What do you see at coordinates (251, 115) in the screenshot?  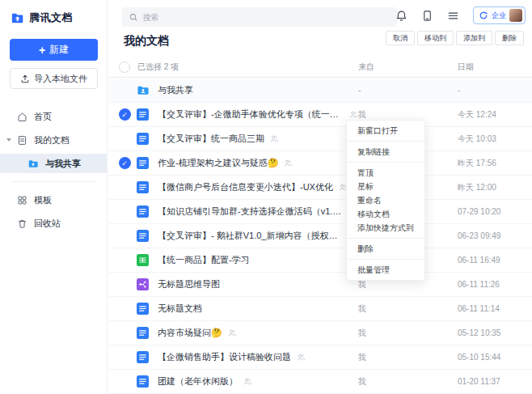 I see `file-title: 【交叉评审】-企微助手体验优化专项（统一欢迎语设置）` at bounding box center [251, 115].